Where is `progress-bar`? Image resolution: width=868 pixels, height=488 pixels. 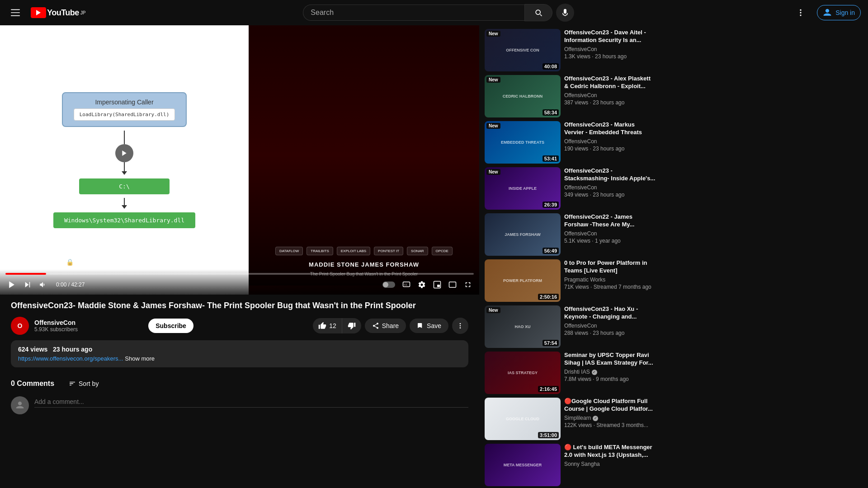
progress-bar is located at coordinates (240, 274).